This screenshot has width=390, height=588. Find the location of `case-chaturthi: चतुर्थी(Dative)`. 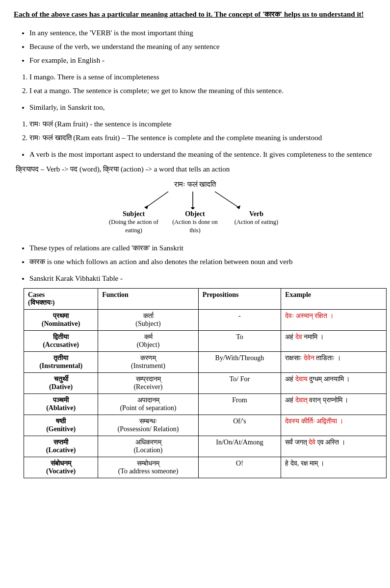

case-chaturthi: चतुर्थी(Dative) is located at coordinates (61, 383).